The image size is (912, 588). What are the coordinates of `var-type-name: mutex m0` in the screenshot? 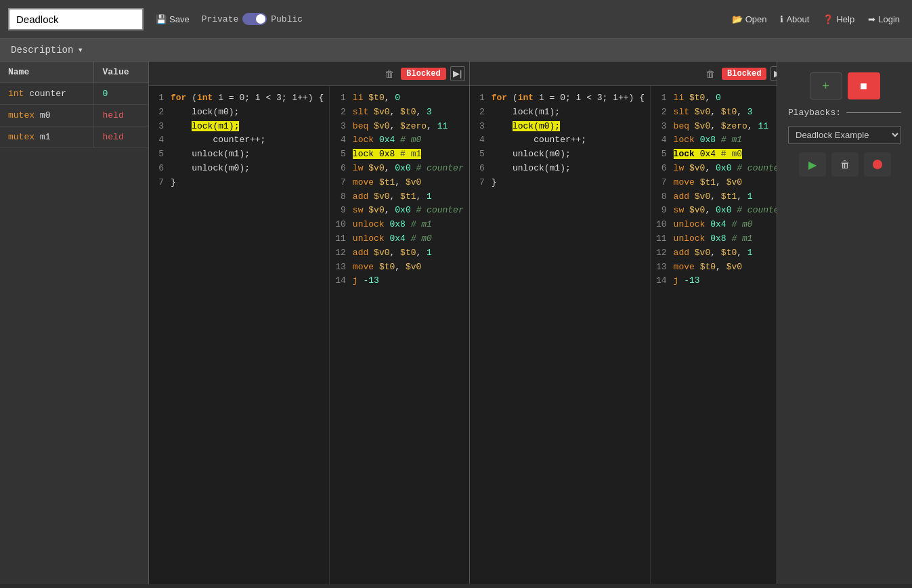 It's located at (47, 116).